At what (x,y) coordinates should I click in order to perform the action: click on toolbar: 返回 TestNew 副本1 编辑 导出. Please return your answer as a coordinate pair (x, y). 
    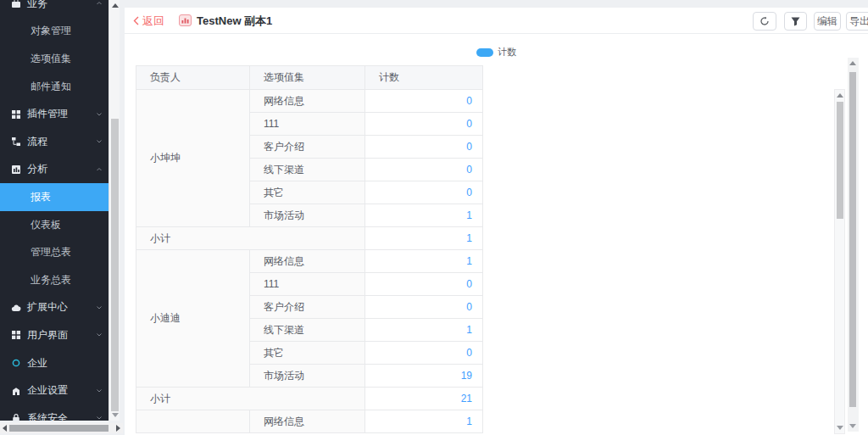
    Looking at the image, I should click on (497, 20).